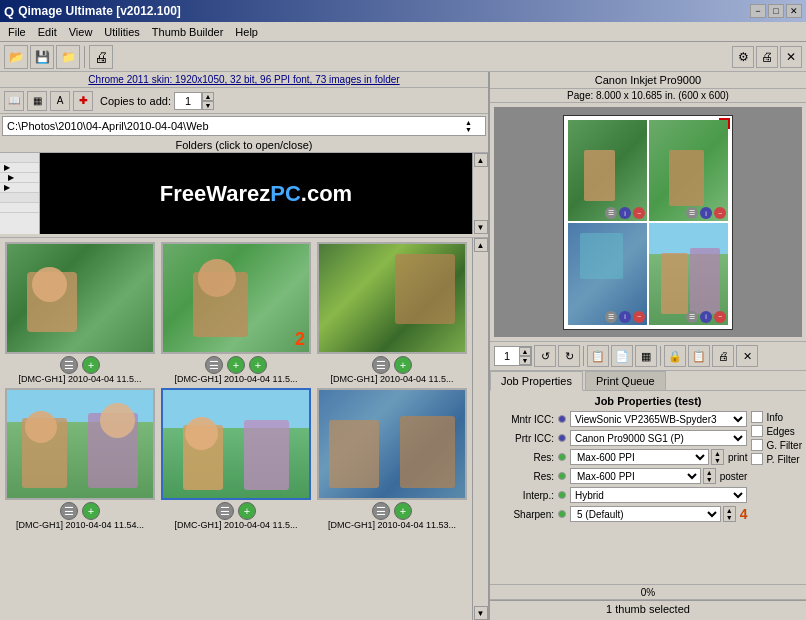  Describe the element at coordinates (68, 57) in the screenshot. I see `folder-button: 📁` at that location.